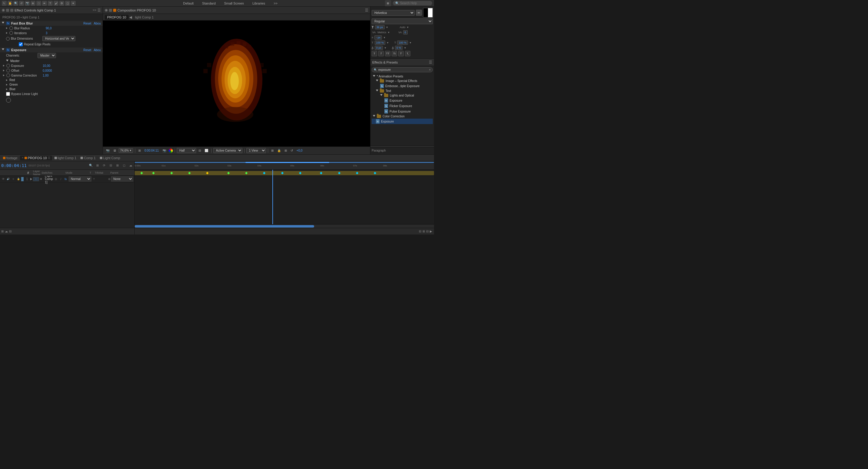  What do you see at coordinates (381, 54) in the screenshot?
I see `text-fmt-t2: T` at bounding box center [381, 54].